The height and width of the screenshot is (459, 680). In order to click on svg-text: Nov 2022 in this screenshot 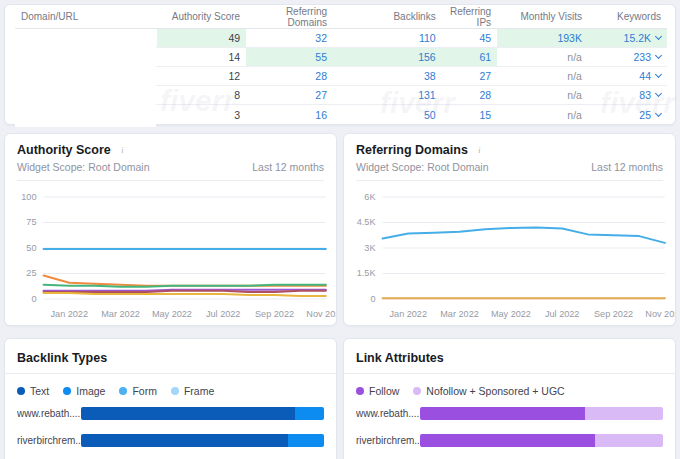, I will do `click(660, 314)`.